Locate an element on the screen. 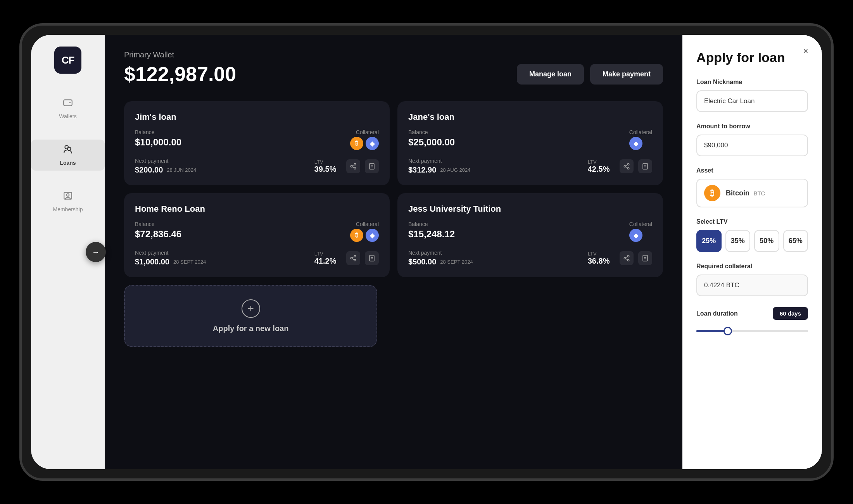  loan-row-balance-jims: Balance $10,000.00 Collateral ₿ ◆ is located at coordinates (257, 140).